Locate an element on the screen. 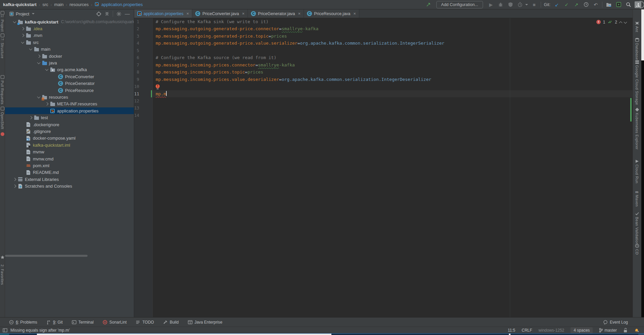 The image size is (644, 335). git-rollback-icon: ↶ is located at coordinates (596, 5).